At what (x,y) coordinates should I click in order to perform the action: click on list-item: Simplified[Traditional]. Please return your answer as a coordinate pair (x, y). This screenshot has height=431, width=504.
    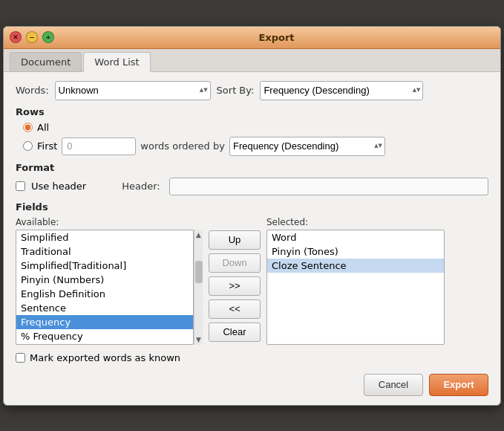
    Looking at the image, I should click on (105, 266).